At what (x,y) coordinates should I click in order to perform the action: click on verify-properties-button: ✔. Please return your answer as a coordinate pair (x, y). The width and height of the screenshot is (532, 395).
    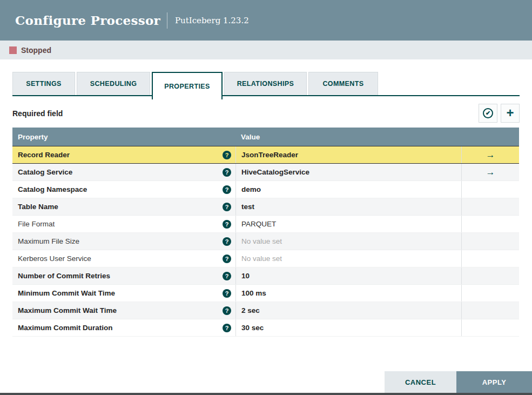
    Looking at the image, I should click on (488, 113).